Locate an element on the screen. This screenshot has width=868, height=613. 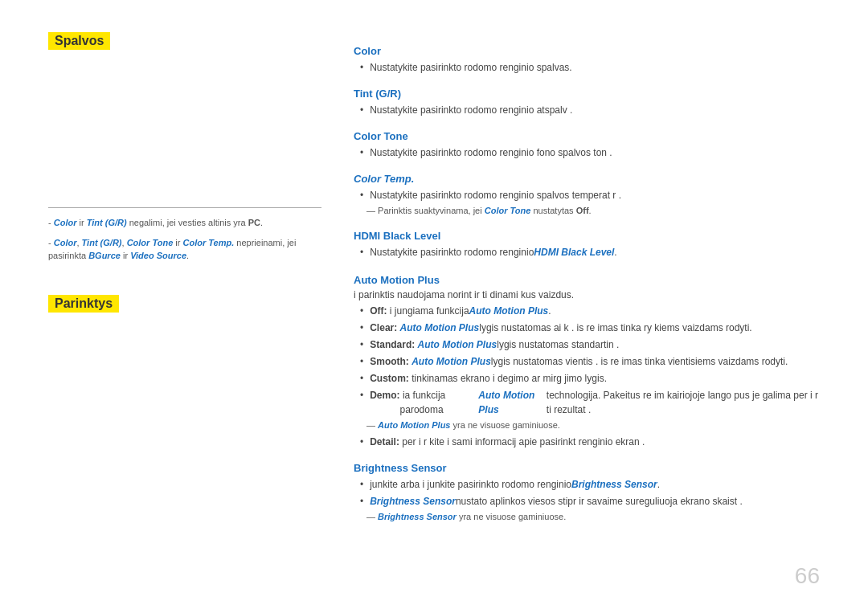
amp-bullet-off: Off: i jungiama funkcija Auto Motion Plu… is located at coordinates (587, 311).